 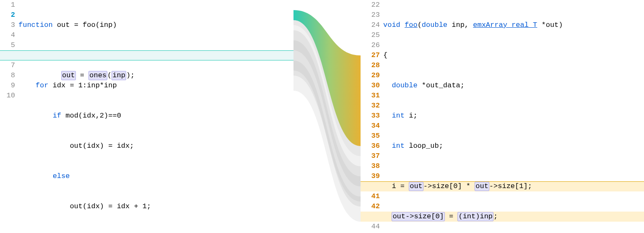 I want to click on code-line: {, so click(x=514, y=55).